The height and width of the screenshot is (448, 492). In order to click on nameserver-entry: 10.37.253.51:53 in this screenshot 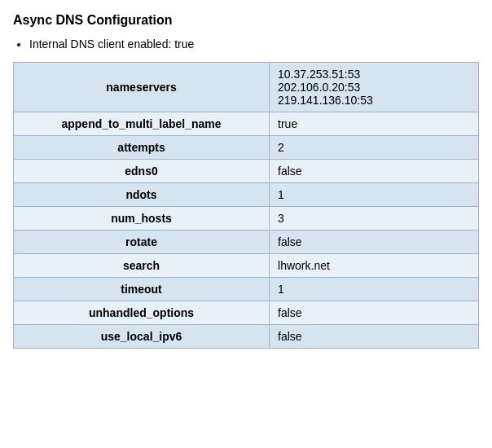, I will do `click(374, 74)`.